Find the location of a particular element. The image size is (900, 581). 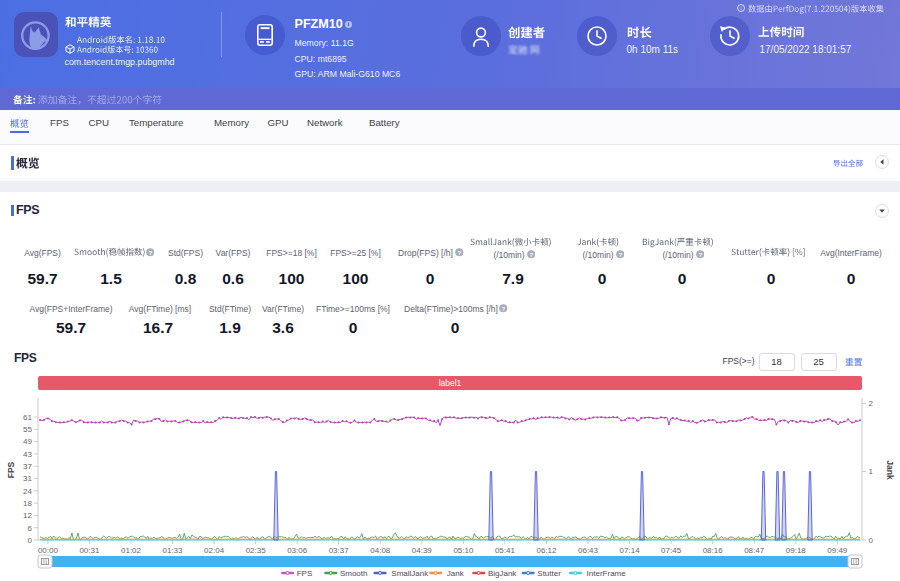

svg-text: 2 is located at coordinates (872, 404).